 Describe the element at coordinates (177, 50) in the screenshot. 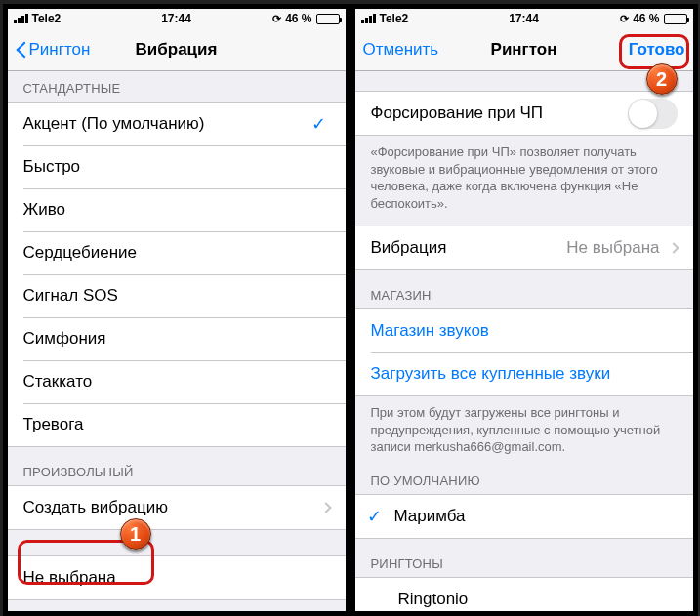

I see `nav-bar: Рингтон Вибрация` at that location.